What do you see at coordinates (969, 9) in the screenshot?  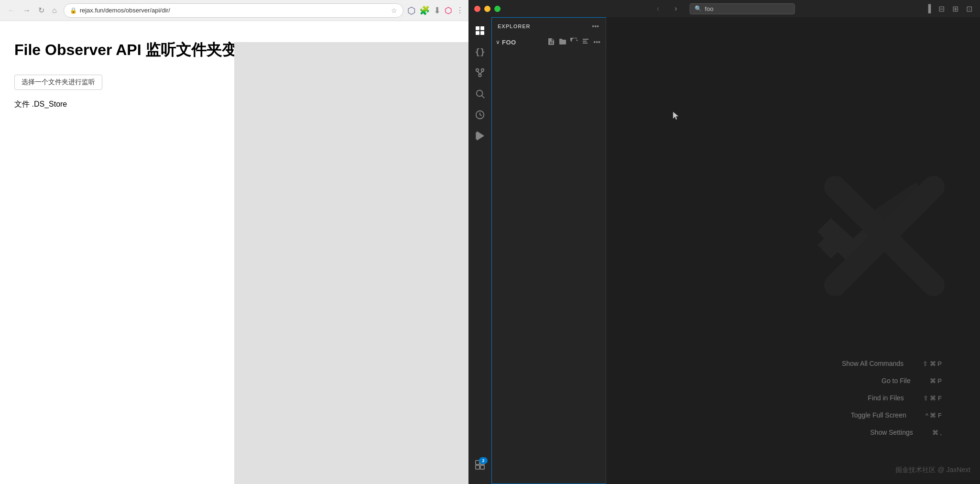 I see `more-actions-button: ⊡` at bounding box center [969, 9].